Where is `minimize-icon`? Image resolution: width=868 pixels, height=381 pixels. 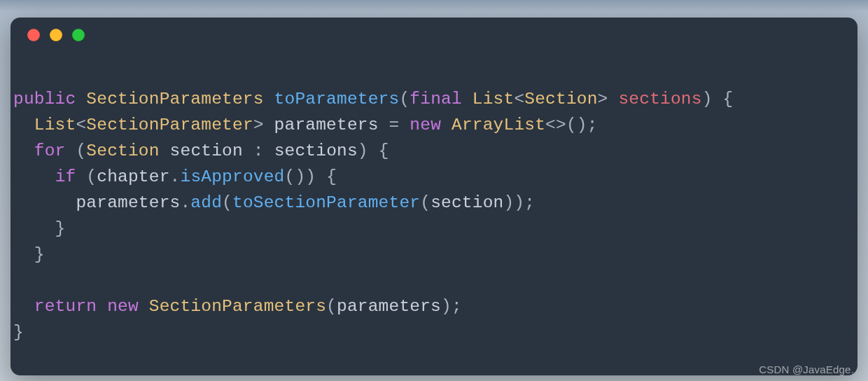 minimize-icon is located at coordinates (56, 35).